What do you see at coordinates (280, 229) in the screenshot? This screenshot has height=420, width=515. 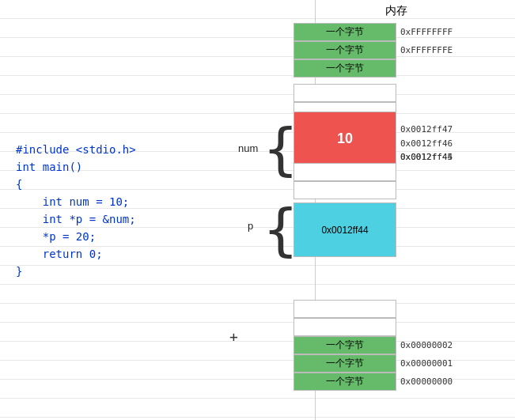 I see `p-brace-icon: {` at bounding box center [280, 229].